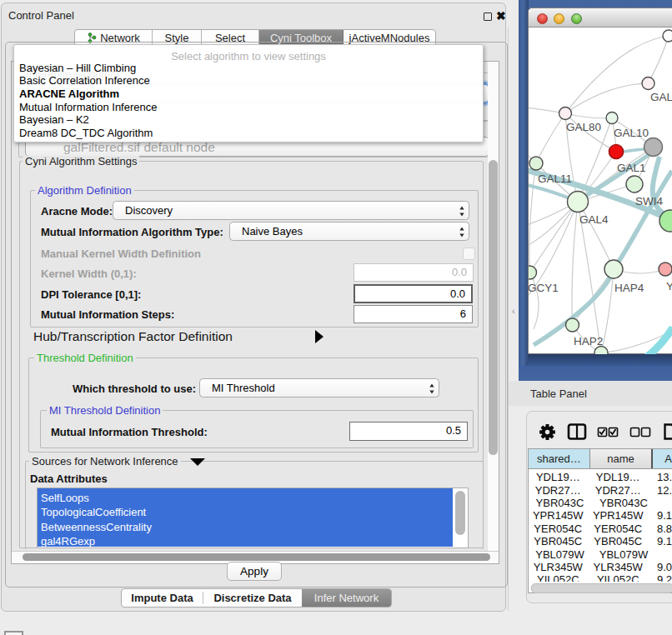 This screenshot has height=635, width=672. I want to click on svg-text: GAL80, so click(584, 127).